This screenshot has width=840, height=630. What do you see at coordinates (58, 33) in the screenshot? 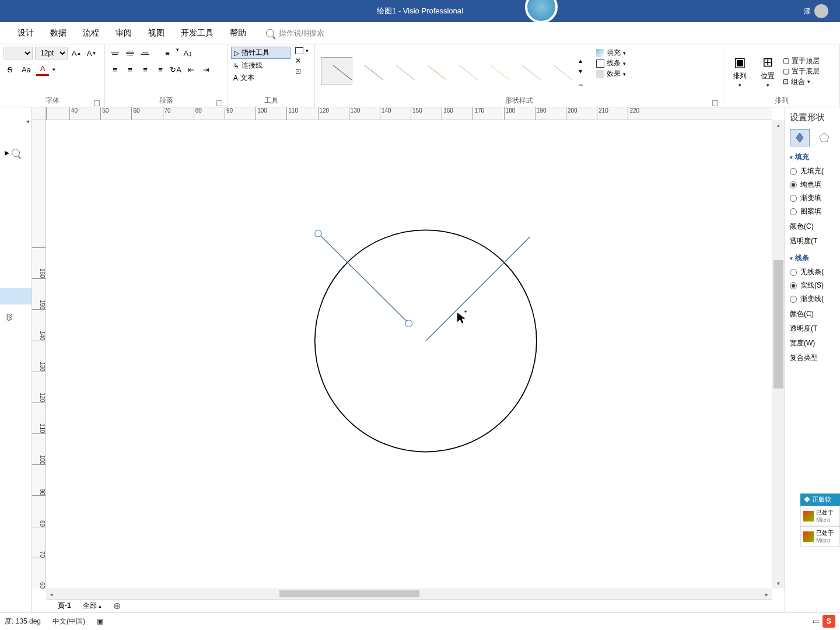
I see `tab-data: 数据` at bounding box center [58, 33].